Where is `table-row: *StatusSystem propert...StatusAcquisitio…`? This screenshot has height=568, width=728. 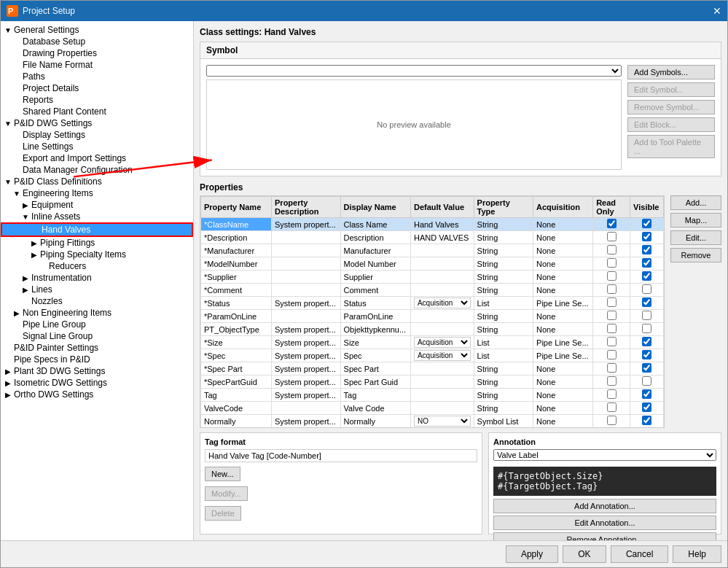
table-row: *StatusSystem propert...StatusAcquisitio… is located at coordinates (433, 303).